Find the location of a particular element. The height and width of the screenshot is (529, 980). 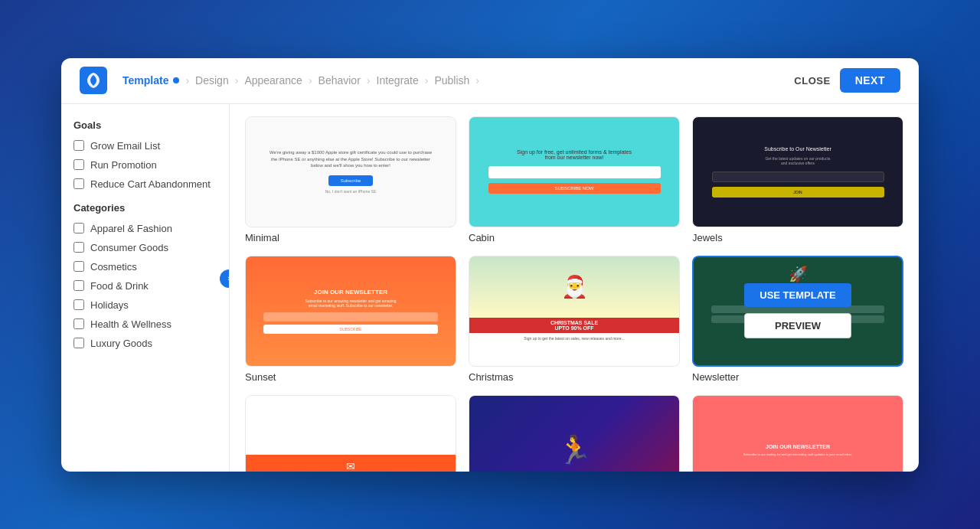

template-thumbnail-bottom1: ✉ Subscribe to Our NewsletterGet the lat… is located at coordinates (351, 433).